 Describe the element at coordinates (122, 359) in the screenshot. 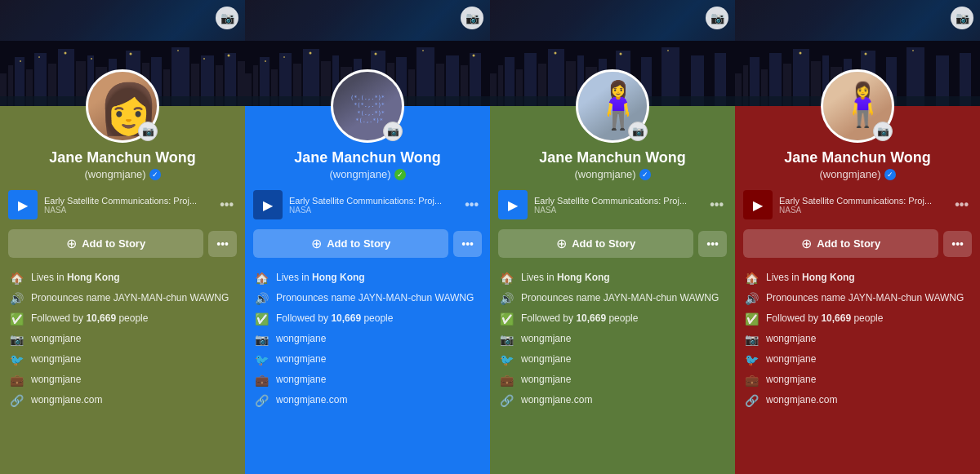

I see `twitter-row-0: 🐦 wongmjane` at that location.